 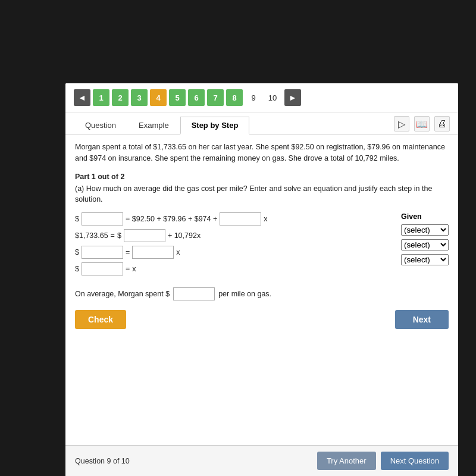 I want to click on page-5: 5, so click(x=177, y=98).